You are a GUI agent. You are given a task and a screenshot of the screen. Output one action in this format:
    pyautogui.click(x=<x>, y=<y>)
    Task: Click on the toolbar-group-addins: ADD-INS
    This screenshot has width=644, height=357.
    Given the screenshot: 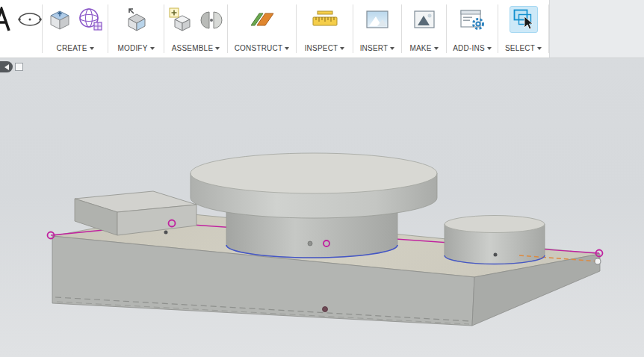 What is the action you would take?
    pyautogui.click(x=472, y=28)
    